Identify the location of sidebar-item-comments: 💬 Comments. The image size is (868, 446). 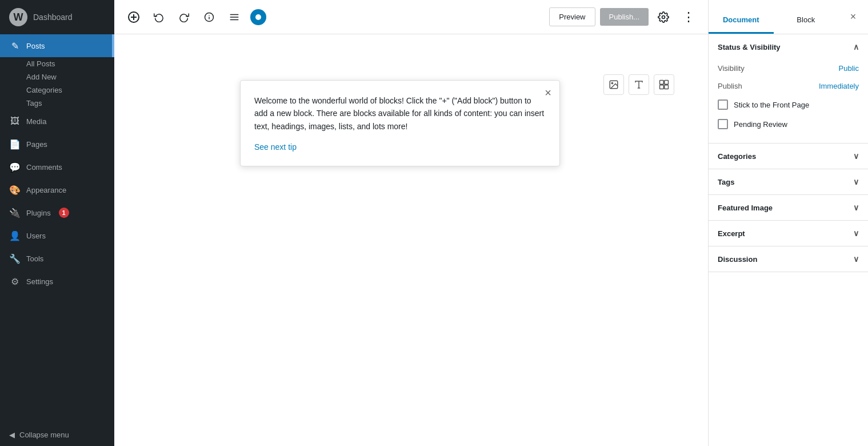
(57, 167).